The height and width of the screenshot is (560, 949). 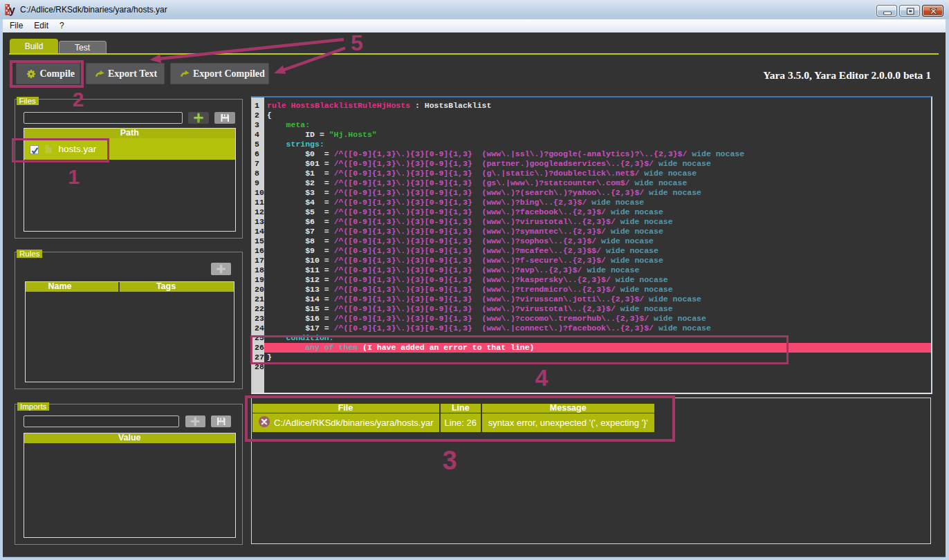 I want to click on imports-table: Value, so click(x=130, y=485).